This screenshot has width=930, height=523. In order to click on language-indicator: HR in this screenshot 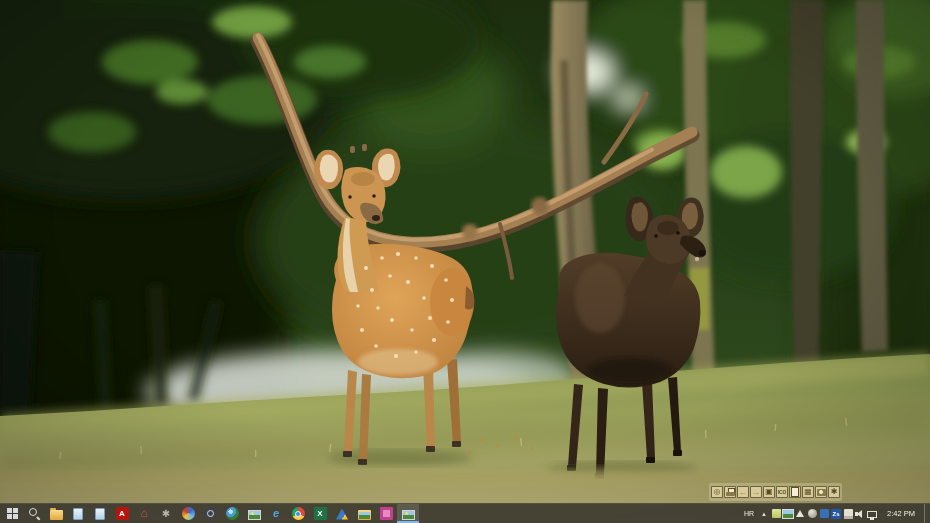, I will do `click(749, 514)`.